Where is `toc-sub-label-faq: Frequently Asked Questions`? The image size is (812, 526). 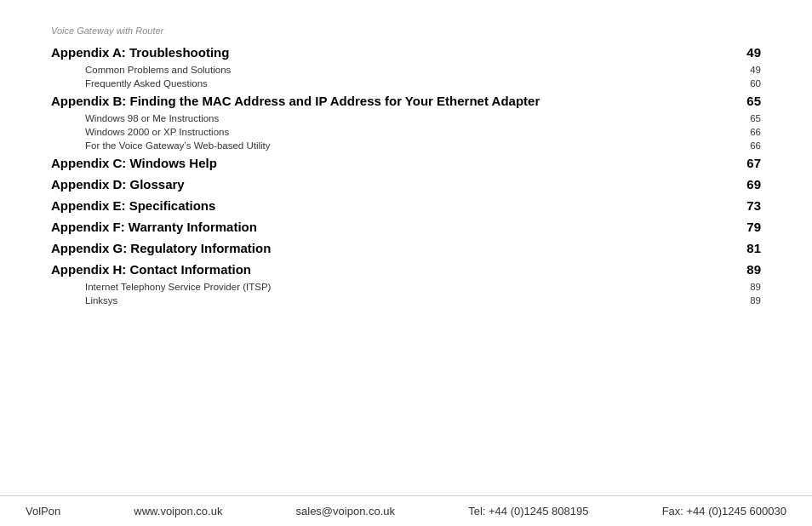 toc-sub-label-faq: Frequently Asked Questions is located at coordinates (417, 83).